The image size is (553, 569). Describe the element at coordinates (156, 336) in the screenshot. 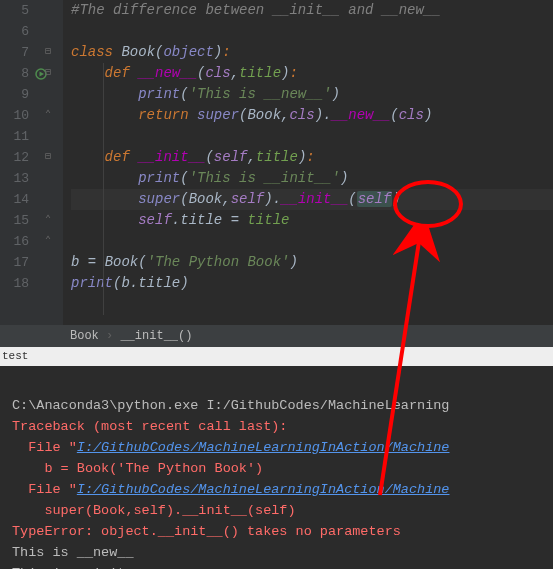

I see `breadcrumb-method: __init__()` at that location.